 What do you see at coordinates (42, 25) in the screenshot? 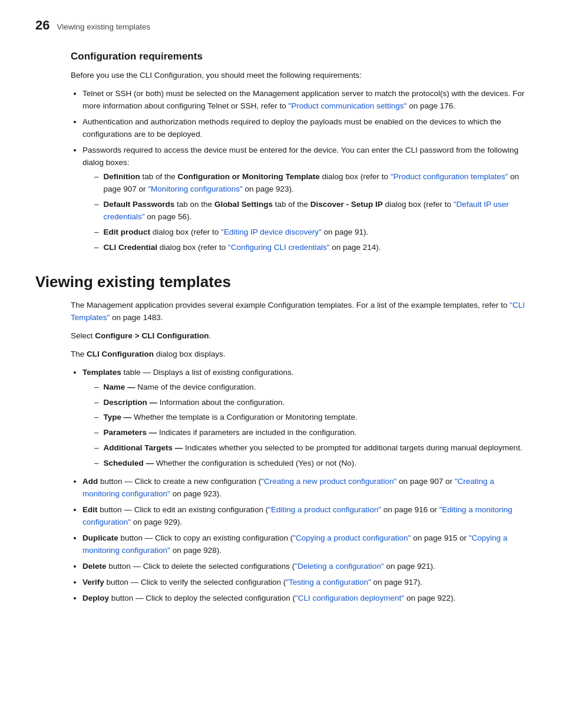
I see `page-number: 26` at bounding box center [42, 25].